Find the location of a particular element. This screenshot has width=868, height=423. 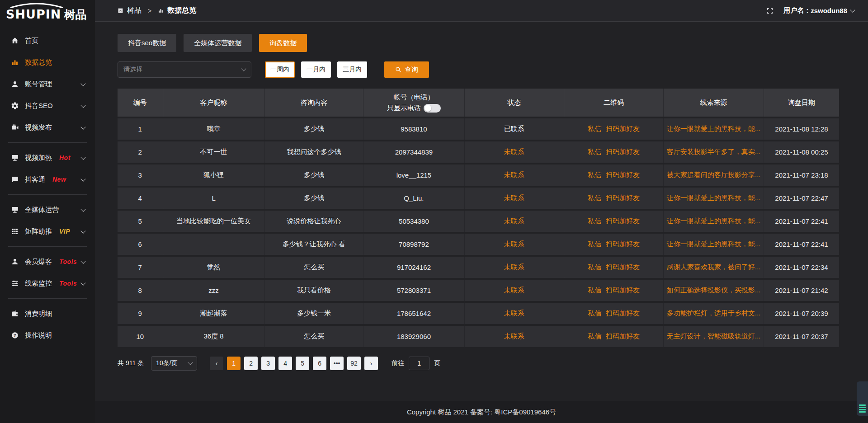

sidebar-item-member-burst: 会员爆客 Tools is located at coordinates (47, 262).